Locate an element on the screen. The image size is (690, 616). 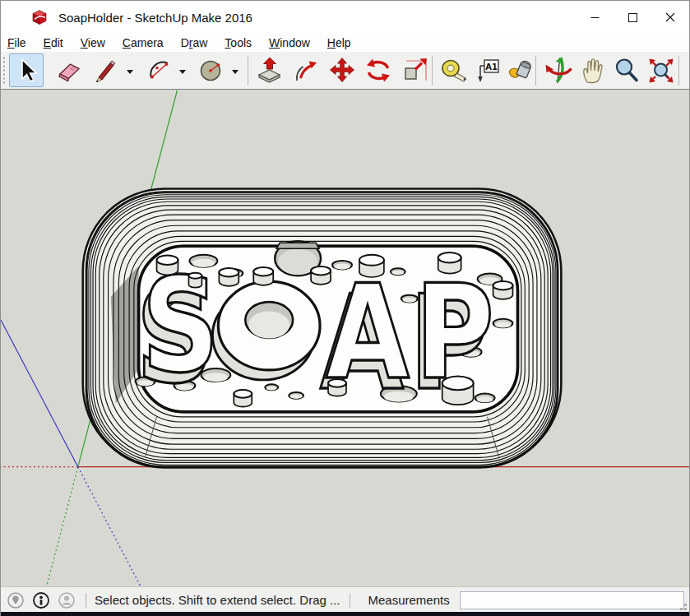
circle-tool-button is located at coordinates (212, 71).